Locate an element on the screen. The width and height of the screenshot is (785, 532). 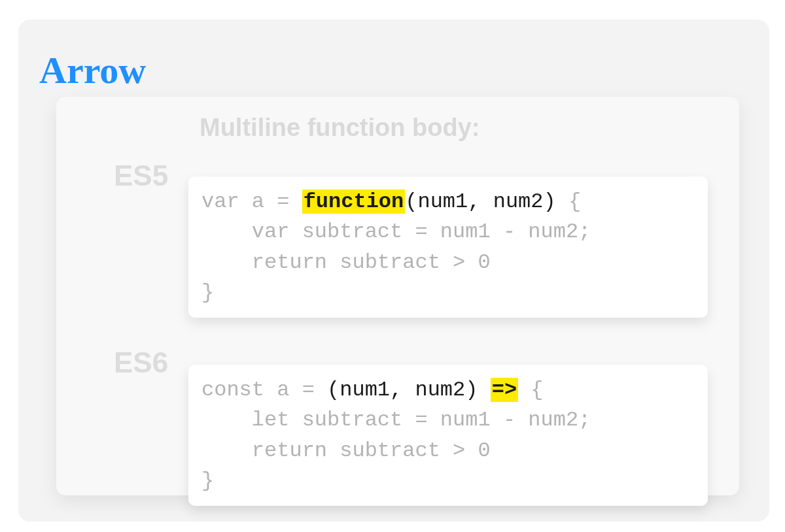
es6-label: ES6 is located at coordinates (141, 363).